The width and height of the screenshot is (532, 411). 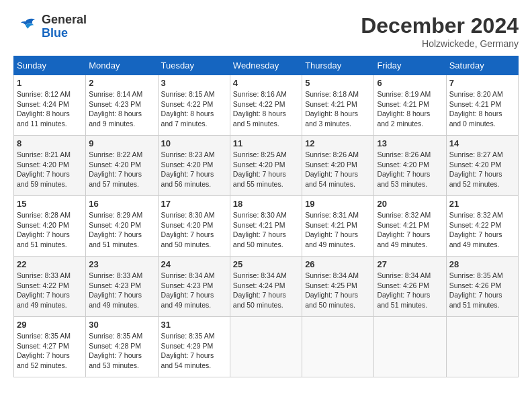 What do you see at coordinates (194, 109) in the screenshot?
I see `day-info: Sunrise: 8:15 AM Sunset: 4:22 PM Dayligh…` at bounding box center [194, 109].